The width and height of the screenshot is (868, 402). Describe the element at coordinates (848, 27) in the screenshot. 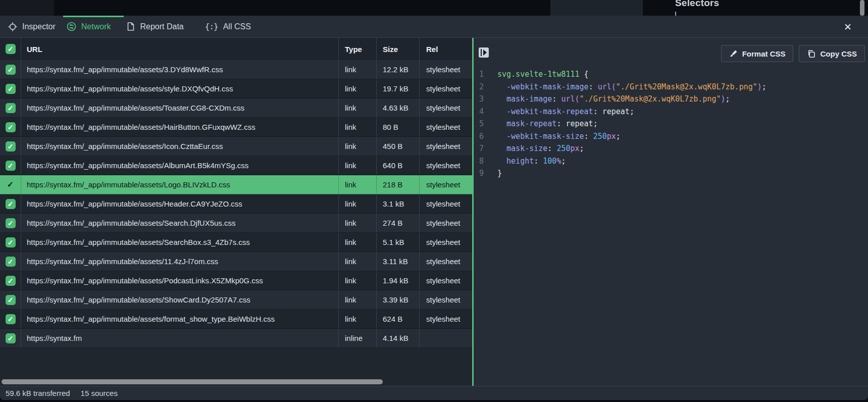

I see `close-icon: ✕` at that location.